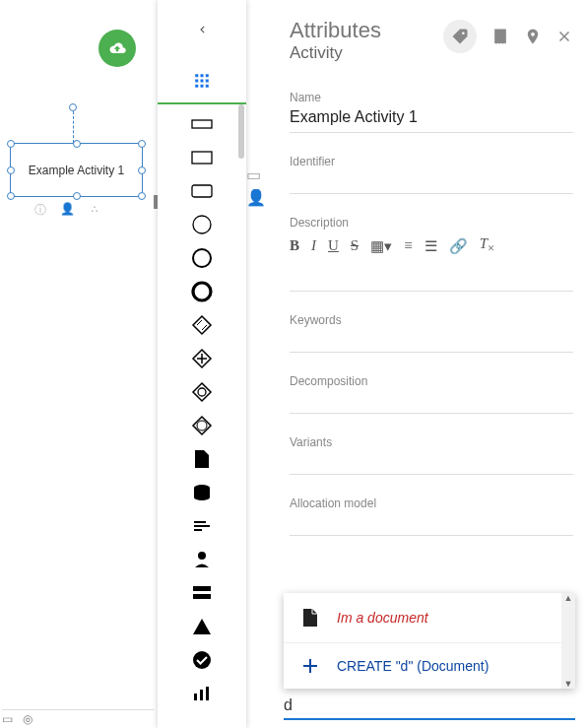 The height and width of the screenshot is (728, 587). I want to click on italic-button: I, so click(313, 246).